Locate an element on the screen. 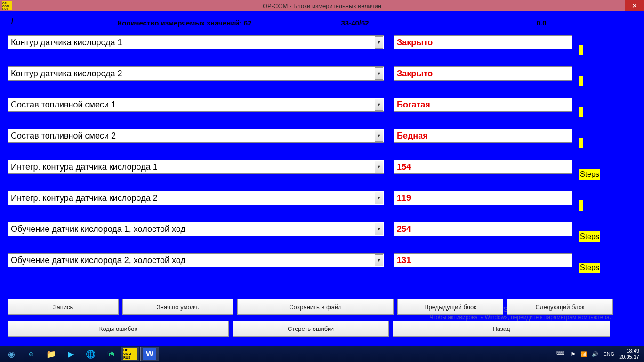  clear-faults-button: Стереть ошибки is located at coordinates (311, 329).